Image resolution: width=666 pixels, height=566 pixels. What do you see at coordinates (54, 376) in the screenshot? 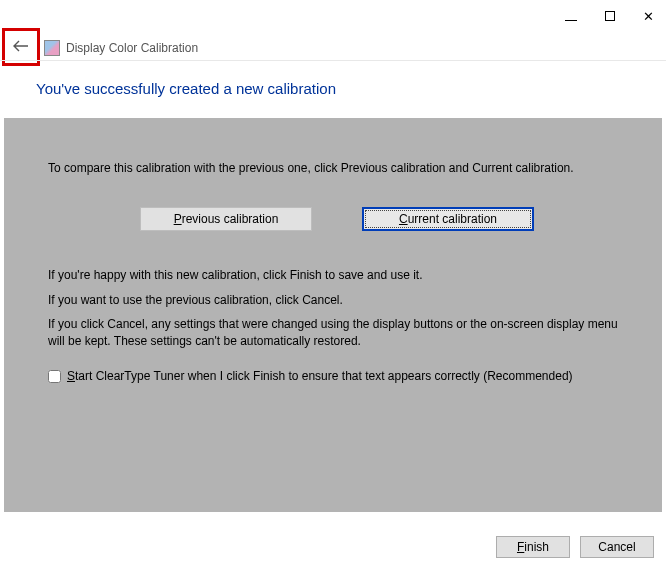
I see `cleartype-checkbox` at bounding box center [54, 376].